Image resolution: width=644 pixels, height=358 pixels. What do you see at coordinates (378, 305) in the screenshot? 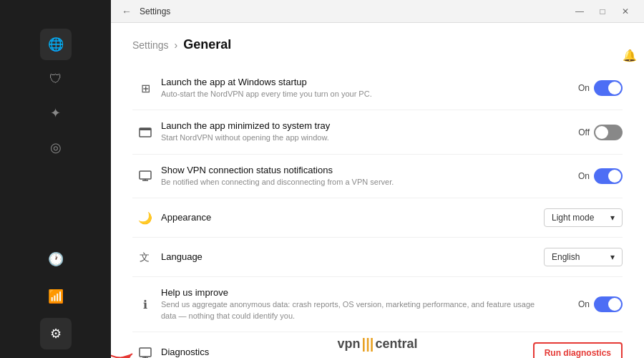
I see `row-help-improve: ℹ Help us improve Send us aggregate anon…` at bounding box center [378, 305].